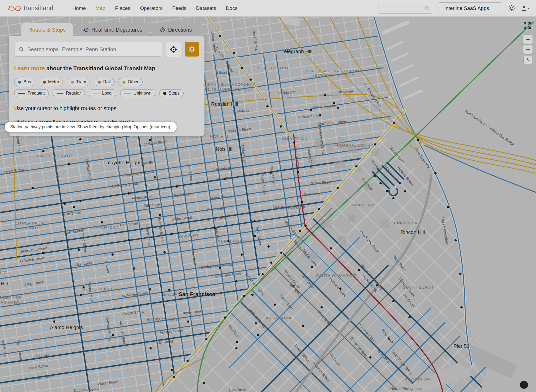 This screenshot has width=536, height=392. I want to click on transitland-logo: transitland, so click(30, 8).